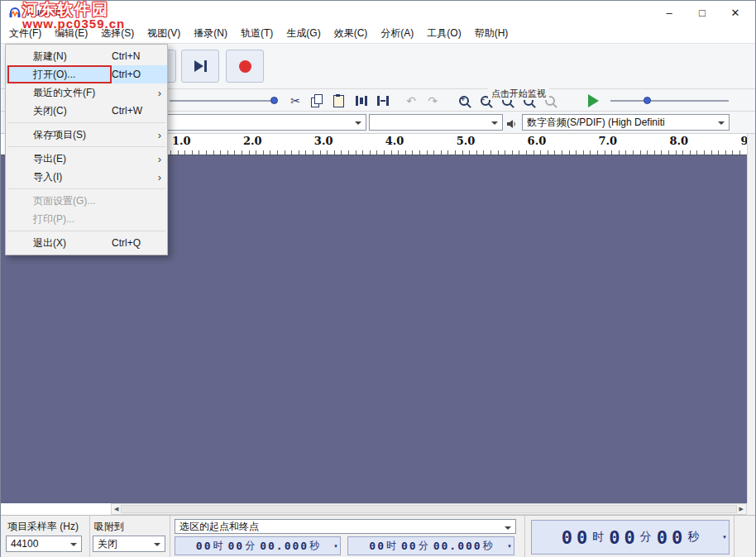 The height and width of the screenshot is (557, 756). What do you see at coordinates (458, 152) in the screenshot?
I see `ruler-tick-marks` at bounding box center [458, 152].